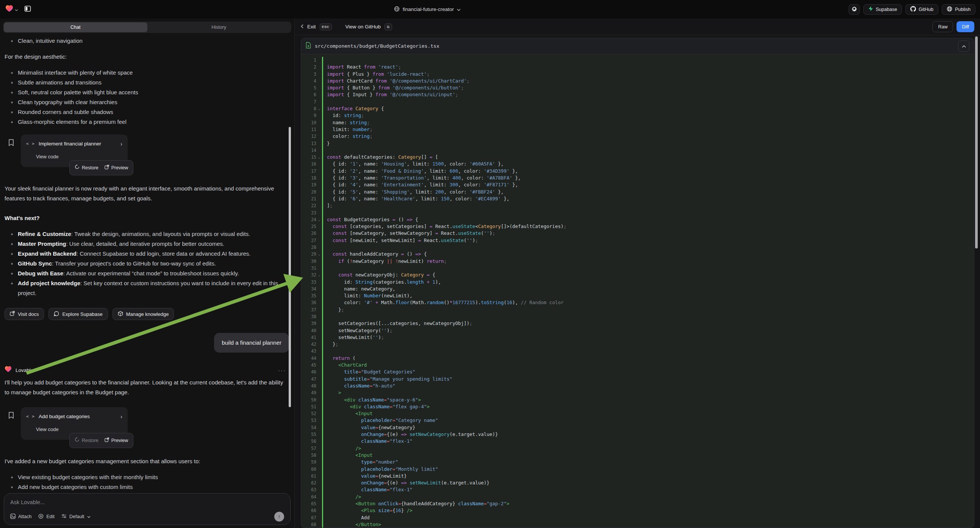 This screenshot has height=528, width=980. I want to click on line-number: 1, so click(309, 60).